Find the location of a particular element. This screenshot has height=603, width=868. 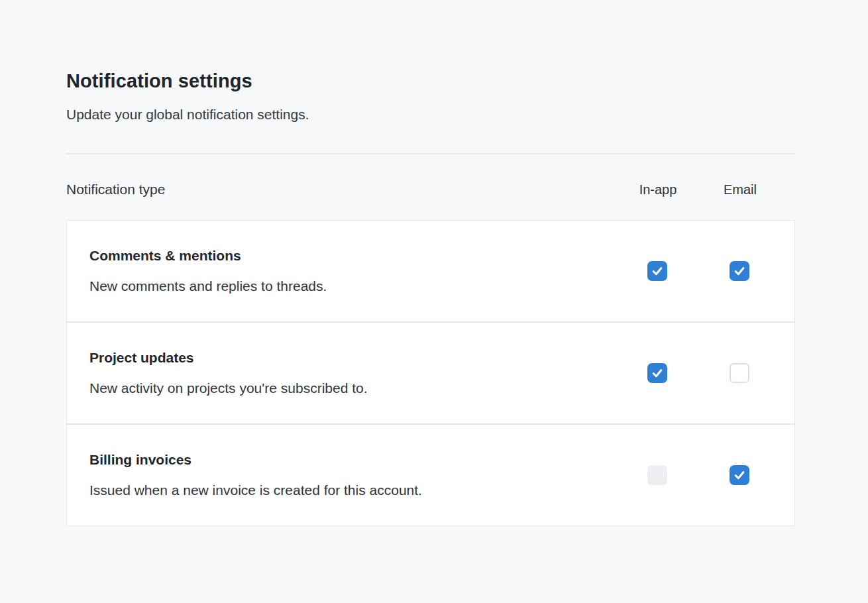

in-app-column-label: In-app is located at coordinates (659, 190).